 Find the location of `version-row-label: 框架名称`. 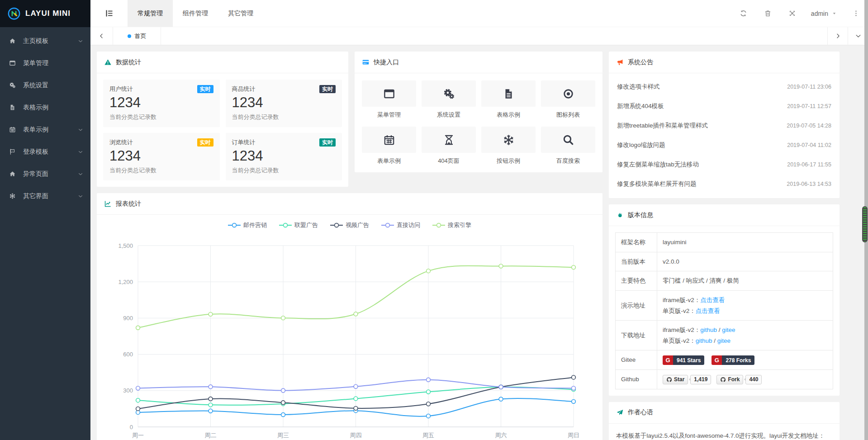

version-row-label: 框架名称 is located at coordinates (636, 242).